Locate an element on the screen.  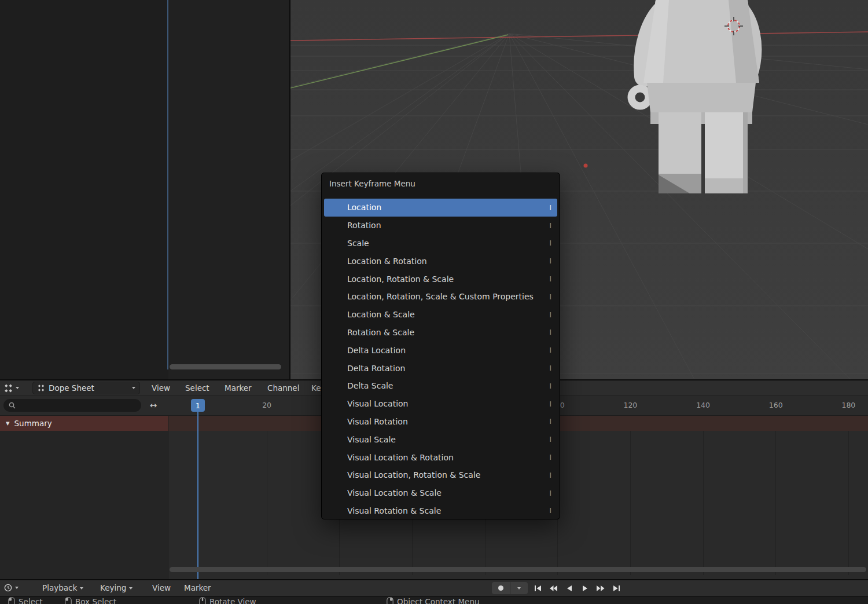
editor-type-button is located at coordinates (12, 388).